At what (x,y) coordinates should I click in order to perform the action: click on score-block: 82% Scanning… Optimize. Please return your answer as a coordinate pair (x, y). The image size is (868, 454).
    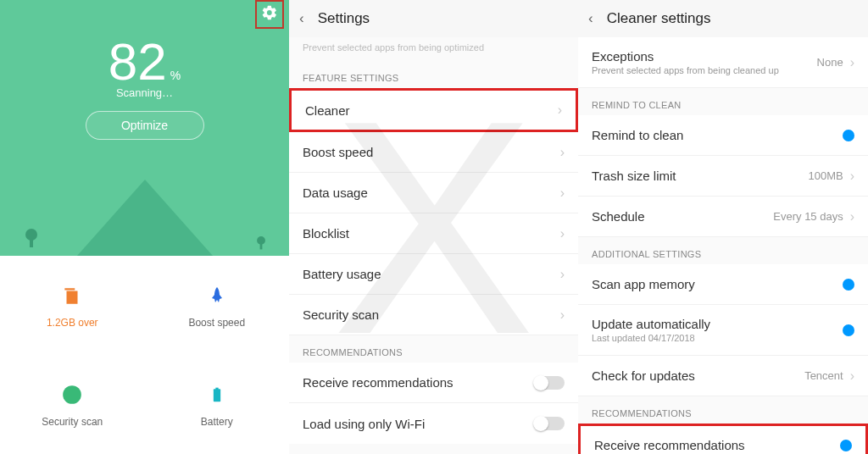
    Looking at the image, I should click on (144, 69).